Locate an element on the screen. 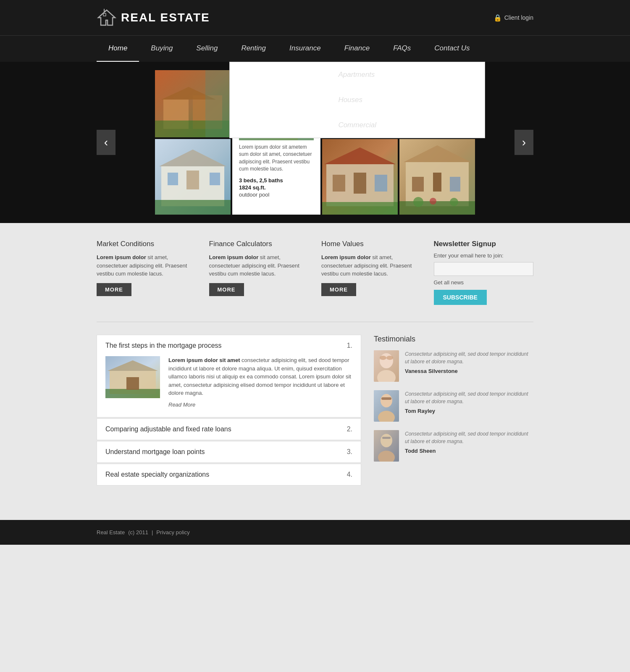  article-header-2: Comparing adjustable and fixed rate loan… is located at coordinates (229, 429).